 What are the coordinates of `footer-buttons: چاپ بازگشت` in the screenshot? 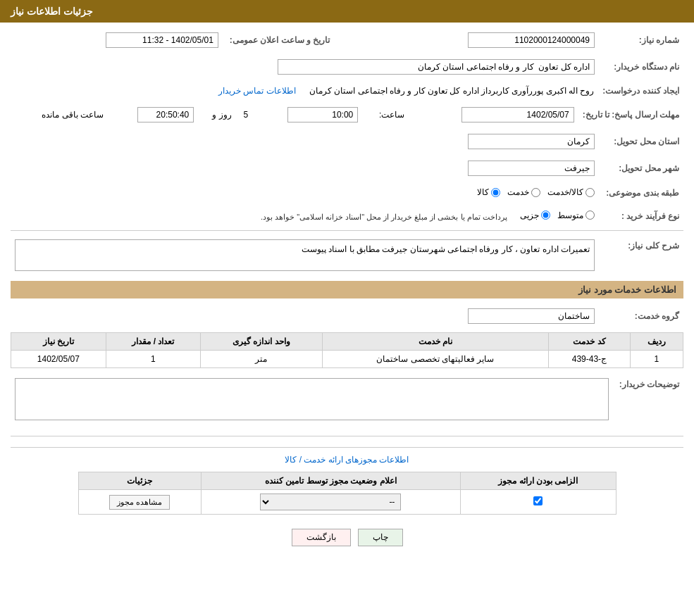 It's located at (347, 545).